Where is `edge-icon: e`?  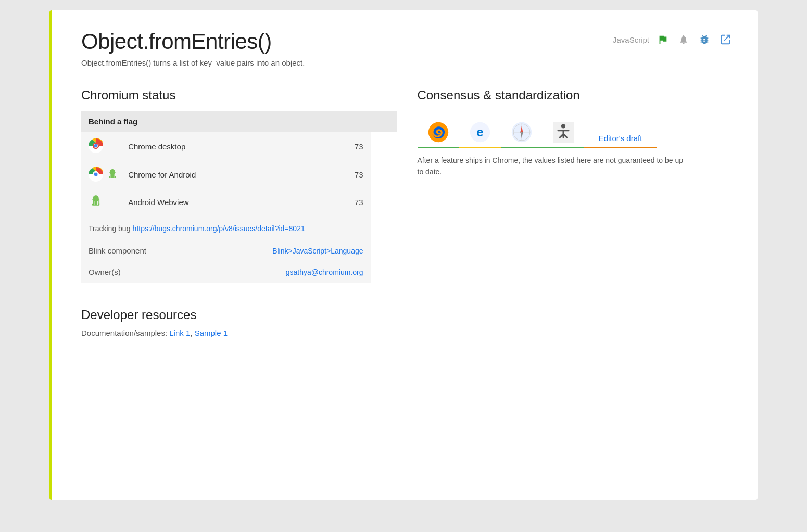 edge-icon: e is located at coordinates (480, 132).